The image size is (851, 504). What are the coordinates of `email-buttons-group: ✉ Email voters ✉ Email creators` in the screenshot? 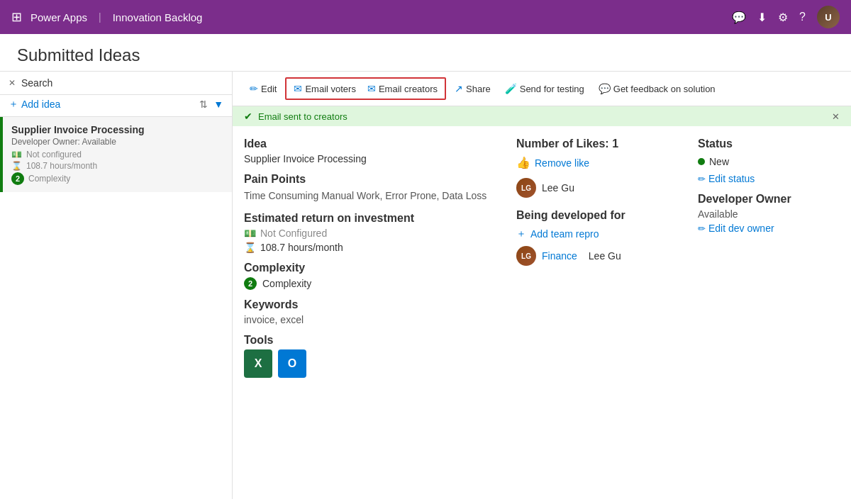 It's located at (366, 89).